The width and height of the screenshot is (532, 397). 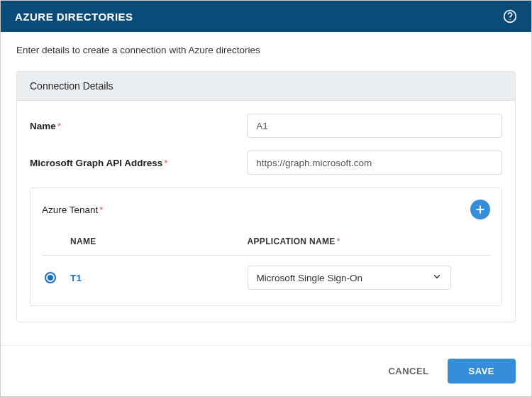 I want to click on graph-label: Microsoft Graph API Address*, so click(x=138, y=163).